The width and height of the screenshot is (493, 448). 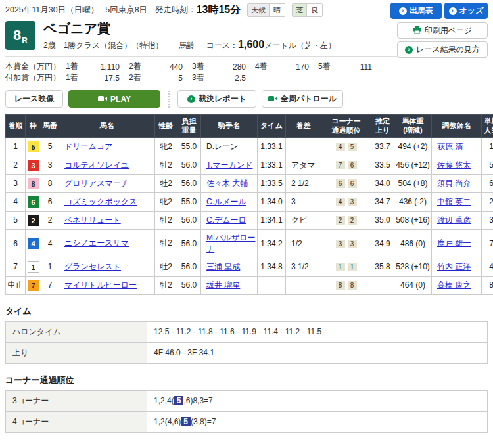 What do you see at coordinates (222, 45) in the screenshot?
I see `course-label: コース：` at bounding box center [222, 45].